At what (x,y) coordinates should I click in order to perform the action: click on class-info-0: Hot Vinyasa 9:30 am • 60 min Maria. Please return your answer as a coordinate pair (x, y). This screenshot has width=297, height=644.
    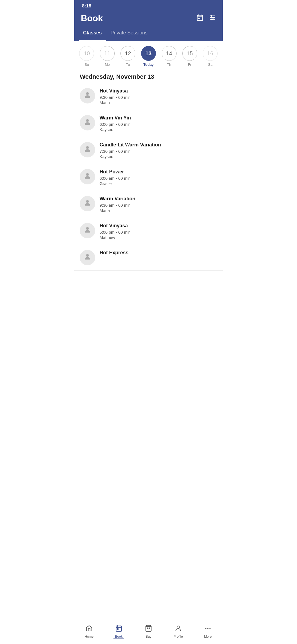
    Looking at the image, I should click on (158, 96).